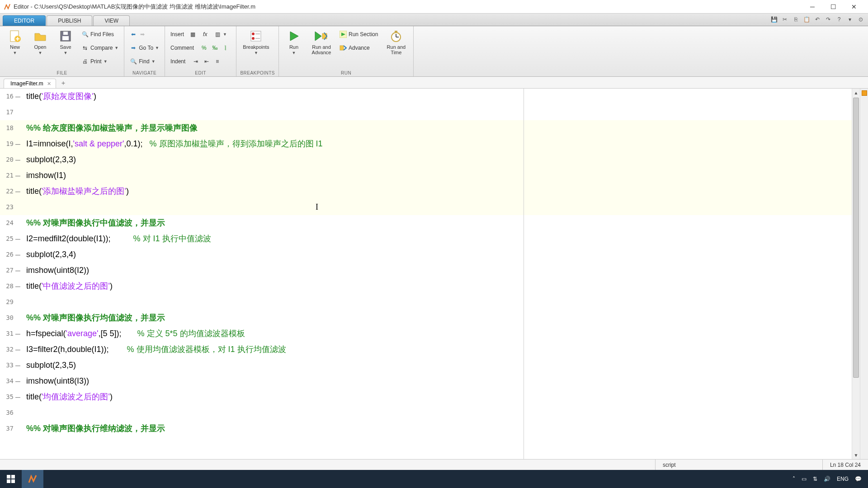 This screenshot has width=868, height=488. What do you see at coordinates (446, 144) in the screenshot?
I see `code-text: I1=imnoise(I,'salt & pepper',0.1); % 原图添…` at bounding box center [446, 144].